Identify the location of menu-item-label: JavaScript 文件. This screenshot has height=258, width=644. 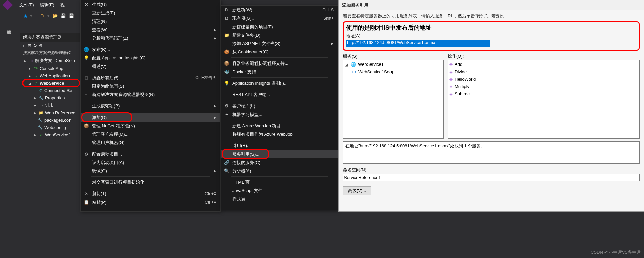
(282, 191).